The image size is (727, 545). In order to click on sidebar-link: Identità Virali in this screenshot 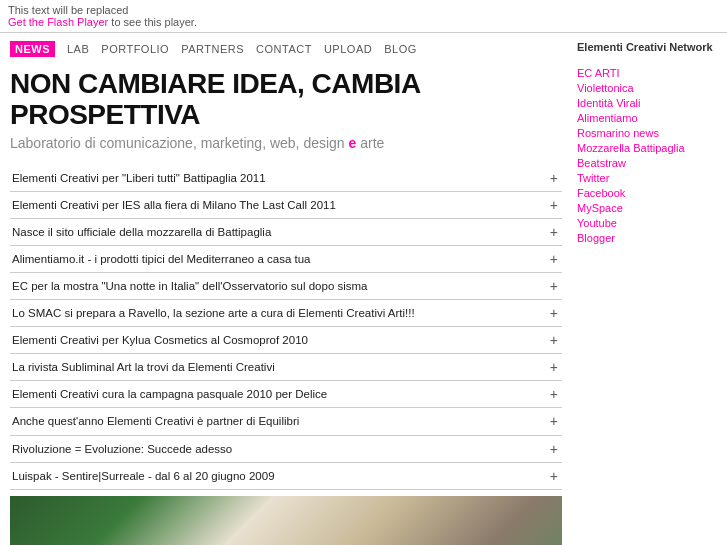, I will do `click(647, 103)`.